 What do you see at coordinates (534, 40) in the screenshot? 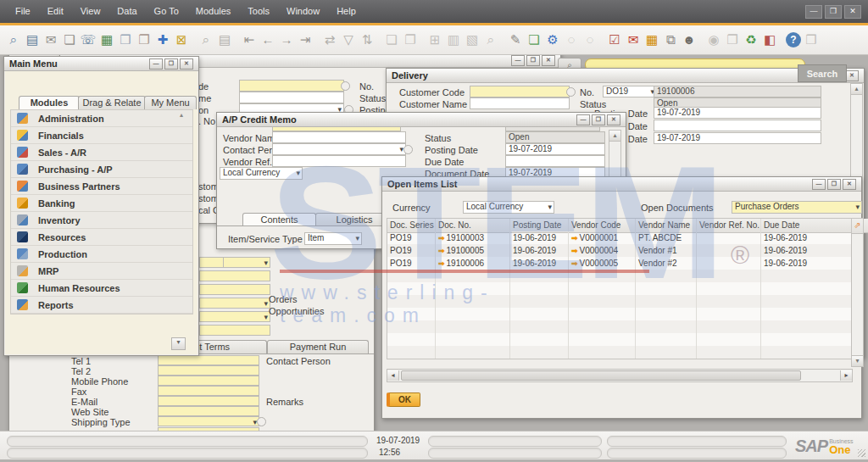
I see `new-activity-icon: ❏` at bounding box center [534, 40].